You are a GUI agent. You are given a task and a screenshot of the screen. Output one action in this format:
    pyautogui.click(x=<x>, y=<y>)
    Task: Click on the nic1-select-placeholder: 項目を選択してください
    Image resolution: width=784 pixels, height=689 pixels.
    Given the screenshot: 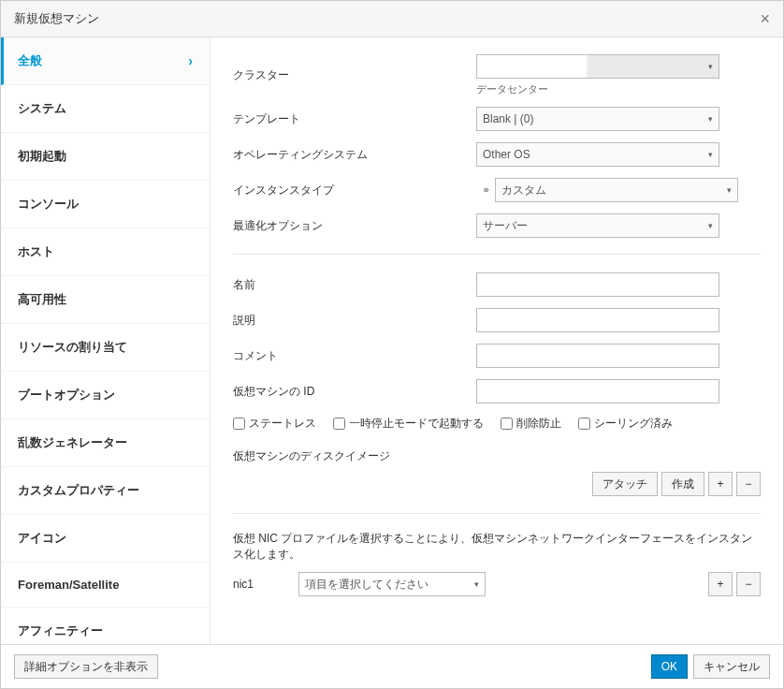 What is the action you would take?
    pyautogui.click(x=367, y=584)
    